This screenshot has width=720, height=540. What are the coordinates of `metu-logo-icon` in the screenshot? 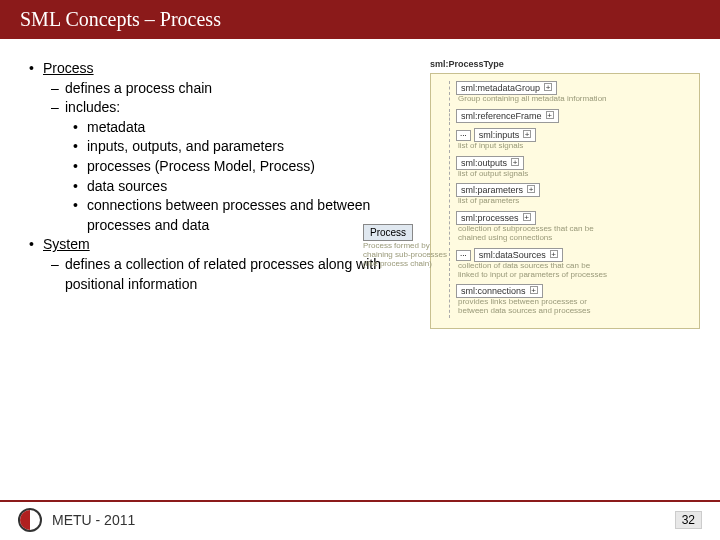 It's located at (30, 520).